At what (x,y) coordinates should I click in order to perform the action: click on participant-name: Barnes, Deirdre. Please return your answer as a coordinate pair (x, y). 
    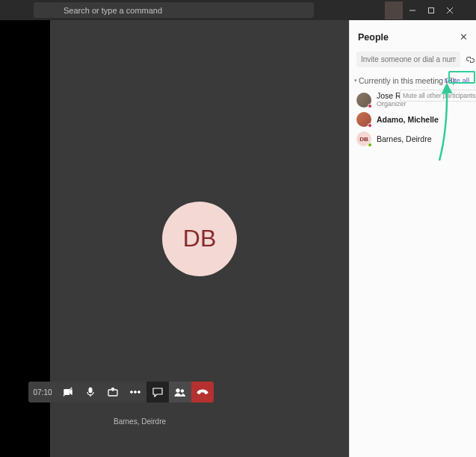
    Looking at the image, I should click on (404, 140).